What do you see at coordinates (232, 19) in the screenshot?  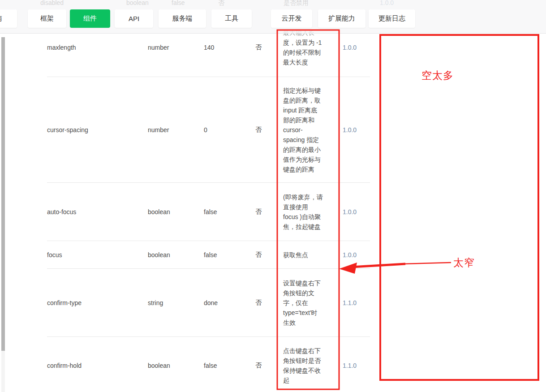 I see `tab-tools: 工具` at bounding box center [232, 19].